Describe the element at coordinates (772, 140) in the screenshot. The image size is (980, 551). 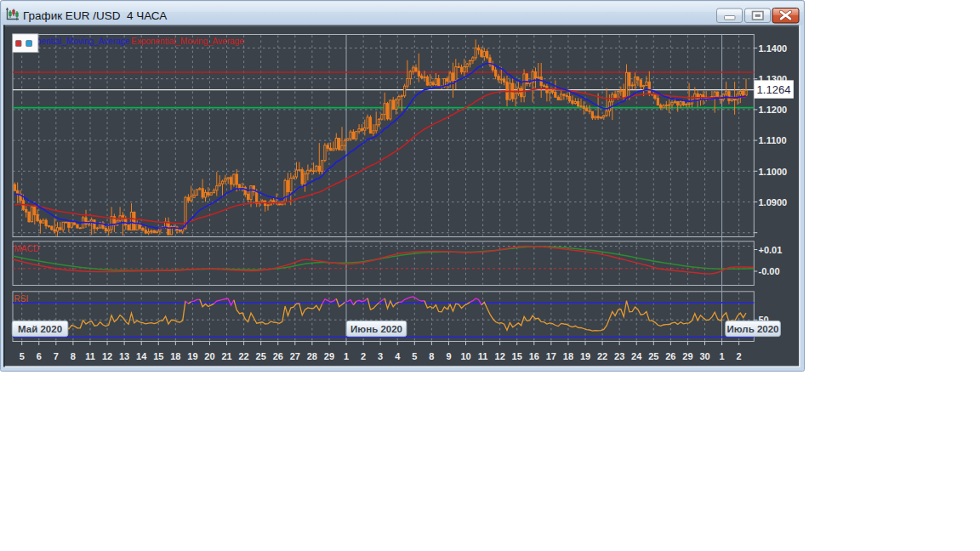
I see `svg-text: 1.1100` at that location.